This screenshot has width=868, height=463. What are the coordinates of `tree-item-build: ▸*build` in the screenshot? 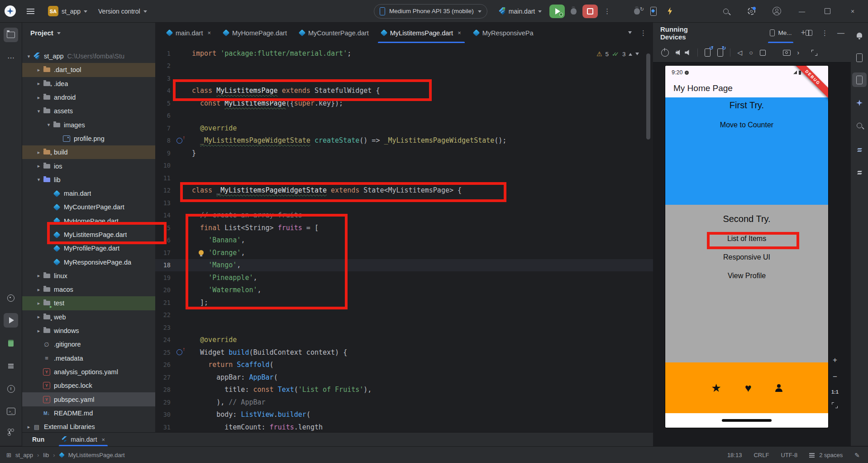 It's located at (89, 152).